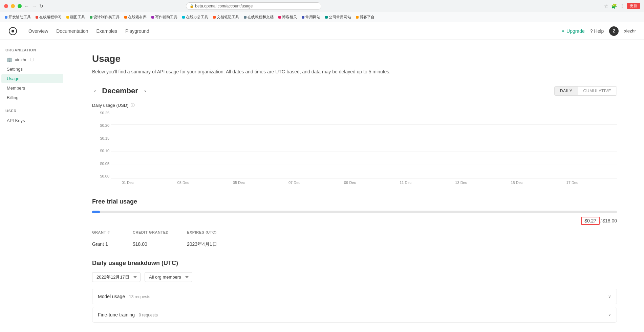 This screenshot has width=644, height=332. I want to click on extensions-icon: 🧩, so click(614, 6).